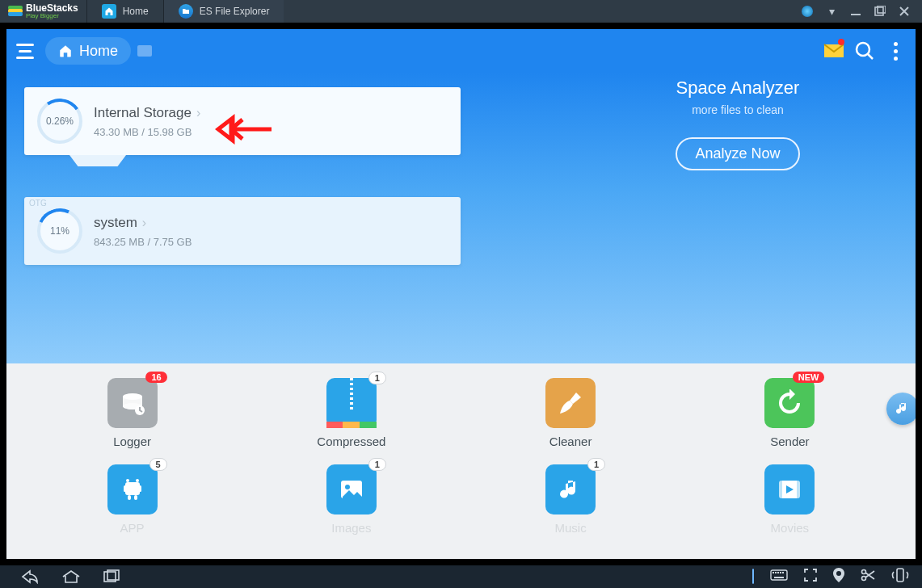  I want to click on analyze-now-button: Analyze Now, so click(737, 153).